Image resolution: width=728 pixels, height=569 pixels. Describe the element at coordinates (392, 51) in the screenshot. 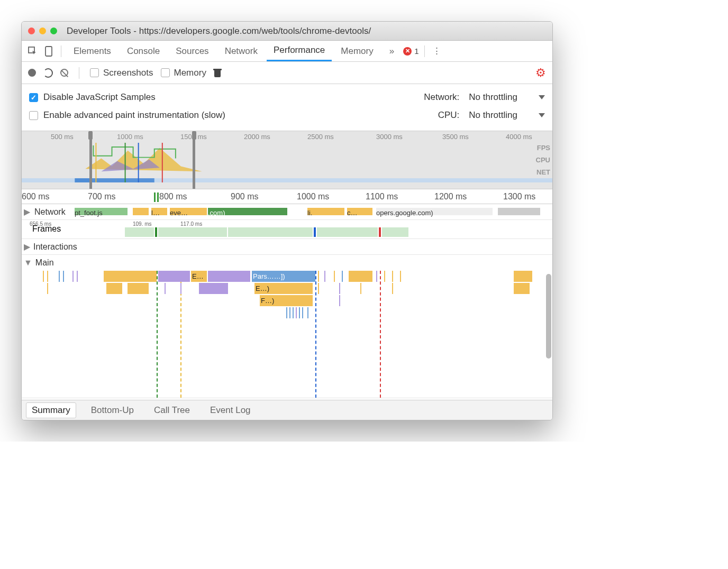

I see `tab-overflow: »` at that location.